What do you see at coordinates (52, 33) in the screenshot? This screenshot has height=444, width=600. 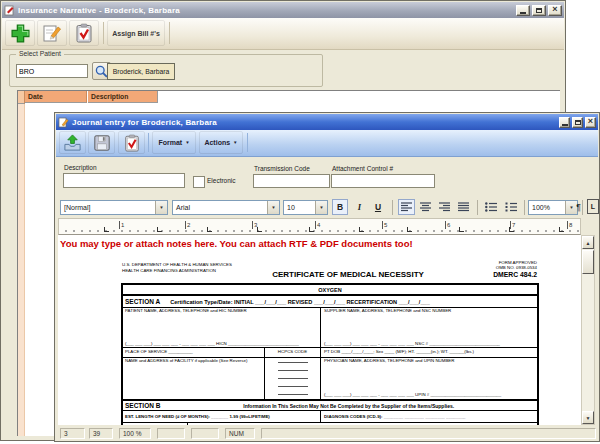 I see `edit-narrative-button` at bounding box center [52, 33].